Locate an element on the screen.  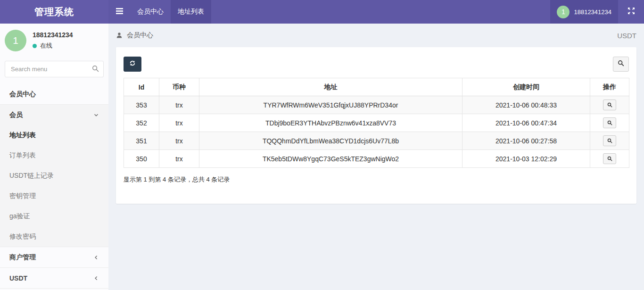
refresh-icon is located at coordinates (132, 64).